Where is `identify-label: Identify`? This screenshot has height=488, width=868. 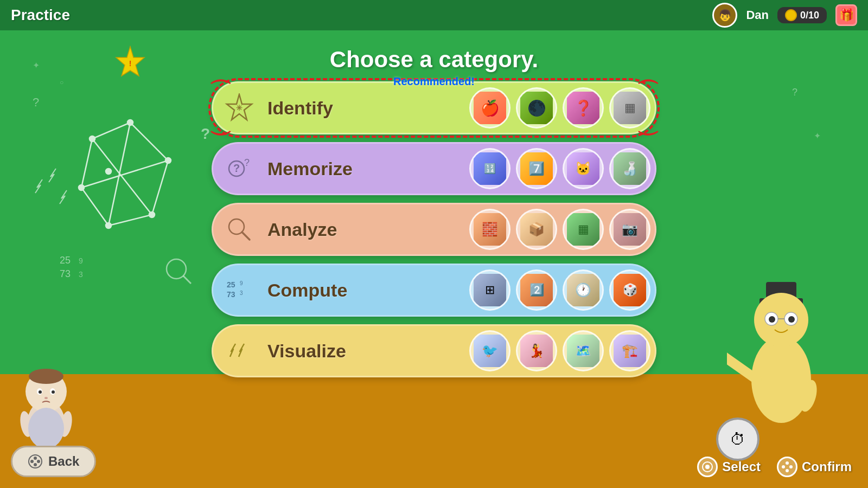 identify-label: Identify is located at coordinates (327, 108).